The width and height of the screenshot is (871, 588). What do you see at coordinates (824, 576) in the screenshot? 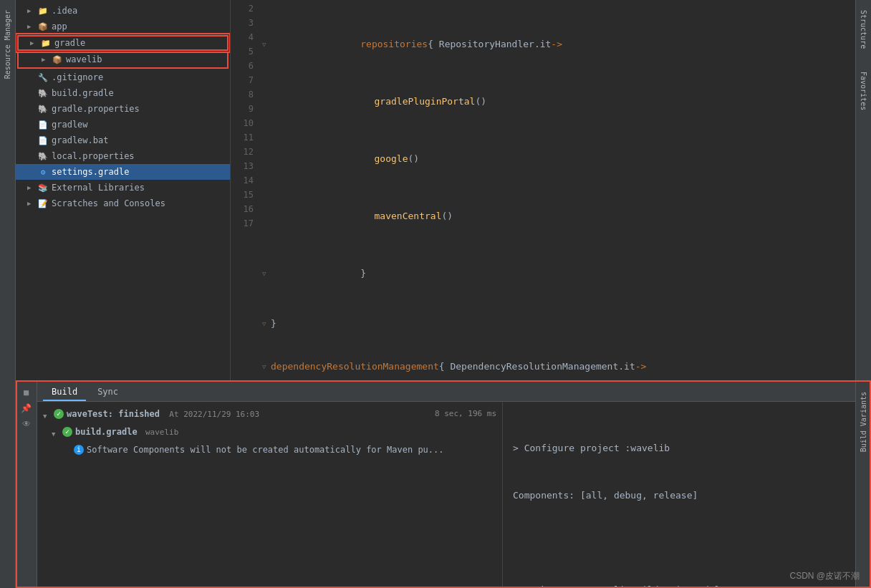
I see `watermark: CSDN @皮诺不潮` at bounding box center [824, 576].